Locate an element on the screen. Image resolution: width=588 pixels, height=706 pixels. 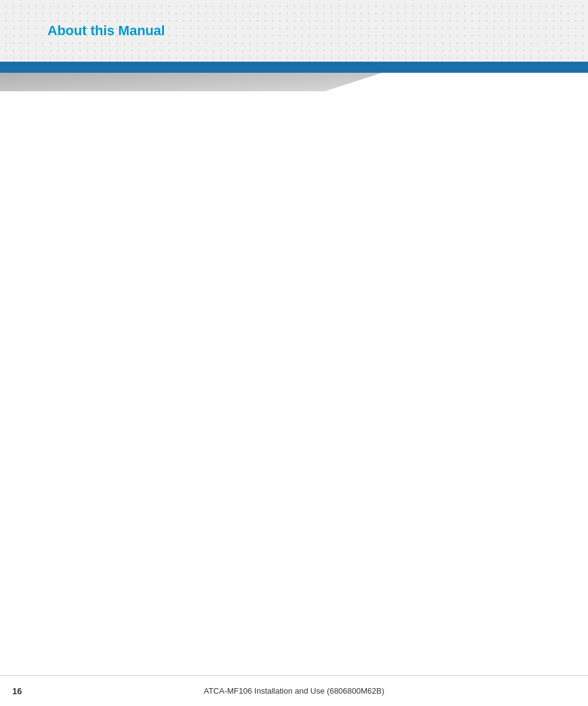
gray-diagonal-accent is located at coordinates (294, 82).